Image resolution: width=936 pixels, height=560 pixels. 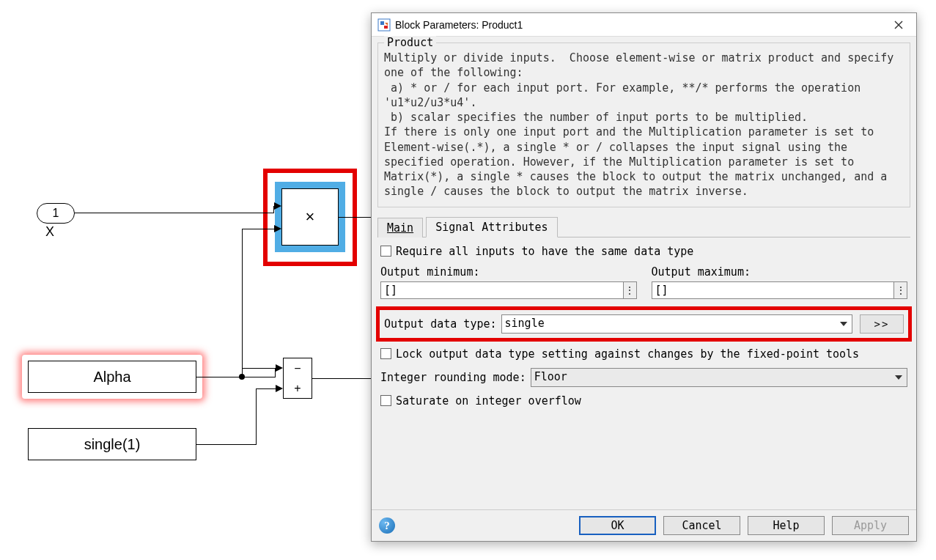 I want to click on inport-number: 1, so click(x=56, y=213).